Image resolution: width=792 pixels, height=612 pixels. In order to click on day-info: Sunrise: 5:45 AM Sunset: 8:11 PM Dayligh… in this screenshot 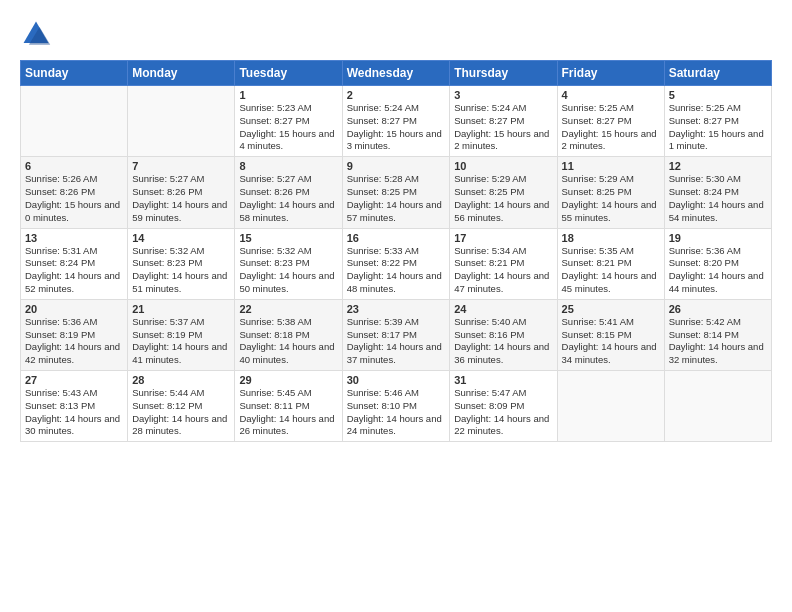, I will do `click(288, 412)`.